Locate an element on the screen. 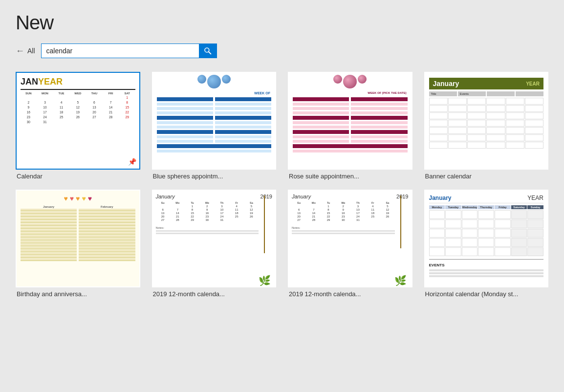 The width and height of the screenshot is (564, 392). template-item: JANYEAR SUNMONTUEWEDTHUFRISAT 1 2345678 … is located at coordinates (78, 126).